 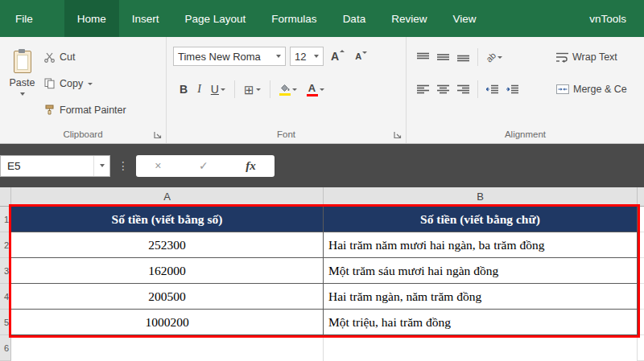 What do you see at coordinates (229, 56) in the screenshot?
I see `font-name-combo: Times New Roma` at bounding box center [229, 56].